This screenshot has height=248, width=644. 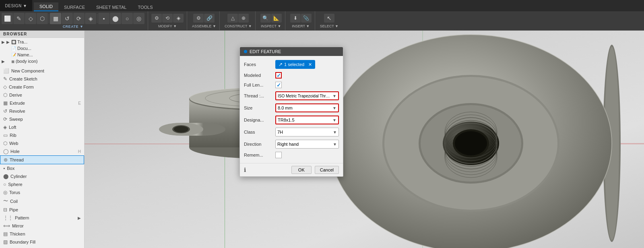 I want to click on remember-row: Remem..., so click(x=291, y=155).